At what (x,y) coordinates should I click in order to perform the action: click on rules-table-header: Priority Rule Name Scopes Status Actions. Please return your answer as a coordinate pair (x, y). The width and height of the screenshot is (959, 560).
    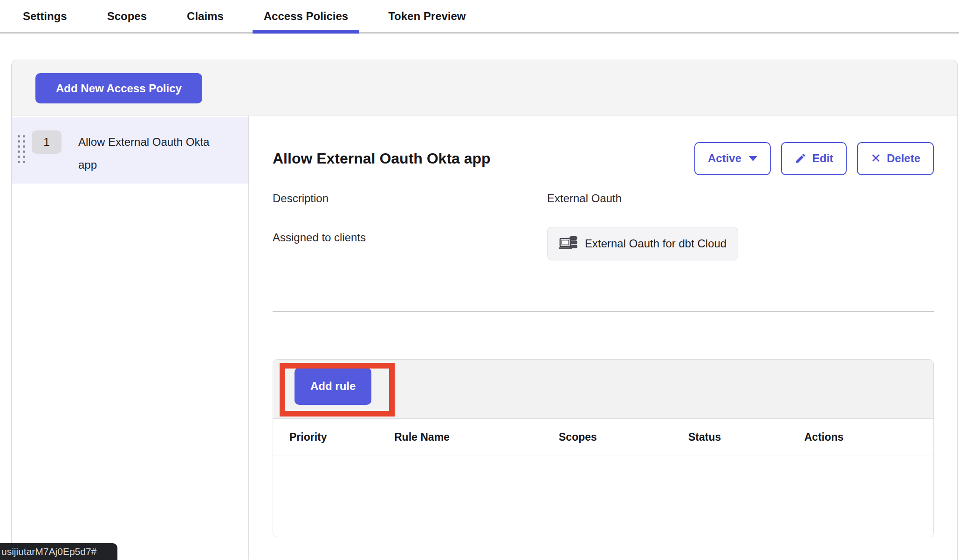
    Looking at the image, I should click on (603, 437).